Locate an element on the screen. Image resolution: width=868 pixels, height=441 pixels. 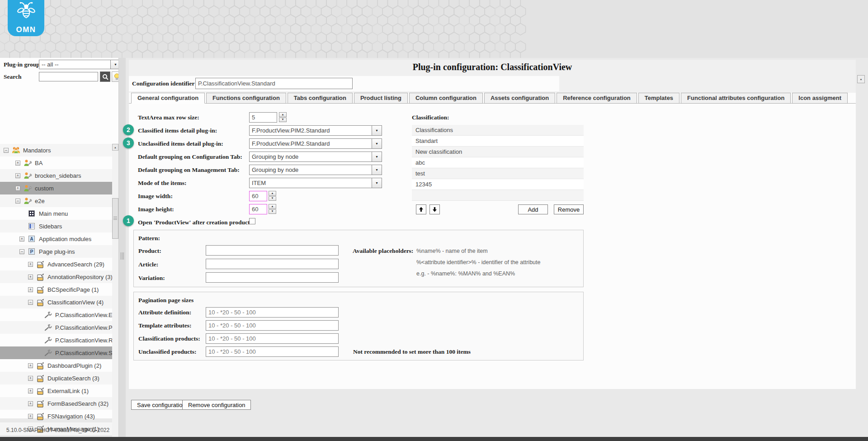
classification-row: Standart is located at coordinates (498, 141).